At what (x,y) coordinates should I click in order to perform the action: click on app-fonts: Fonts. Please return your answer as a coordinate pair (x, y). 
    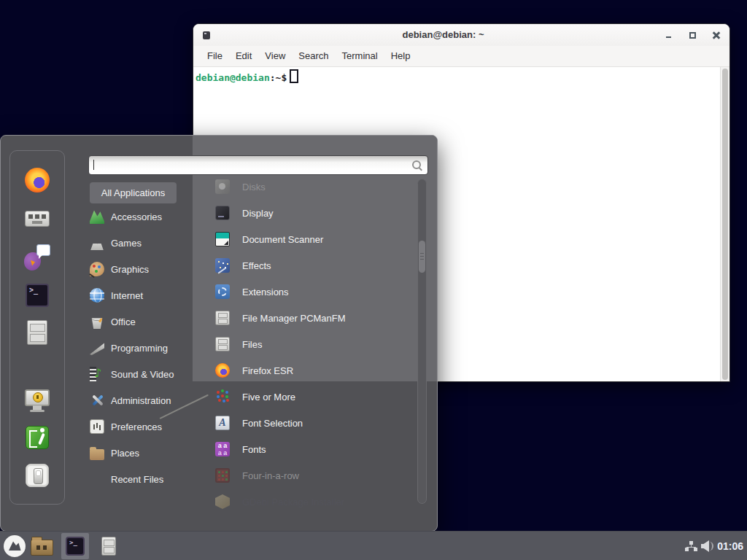
    Looking at the image, I should click on (310, 449).